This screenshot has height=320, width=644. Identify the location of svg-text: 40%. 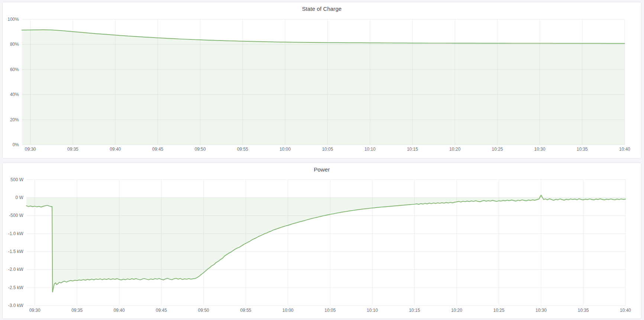
(14, 95).